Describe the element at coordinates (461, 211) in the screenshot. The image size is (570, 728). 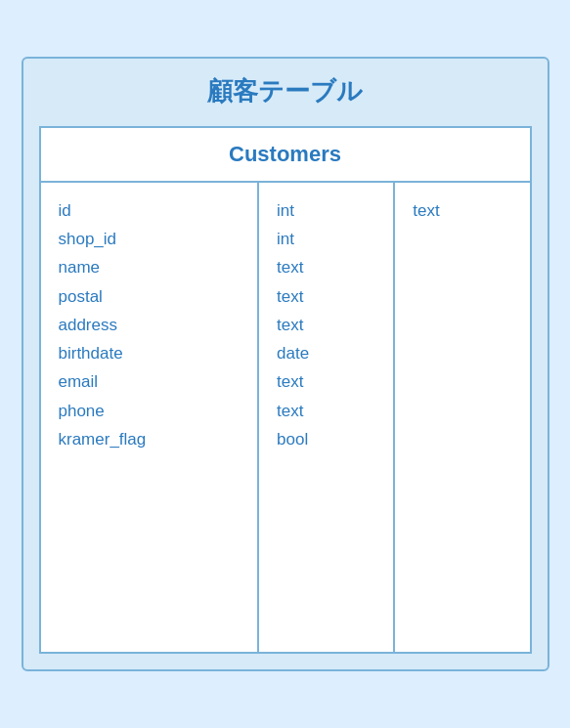
I see `field-extra-0: text` at that location.